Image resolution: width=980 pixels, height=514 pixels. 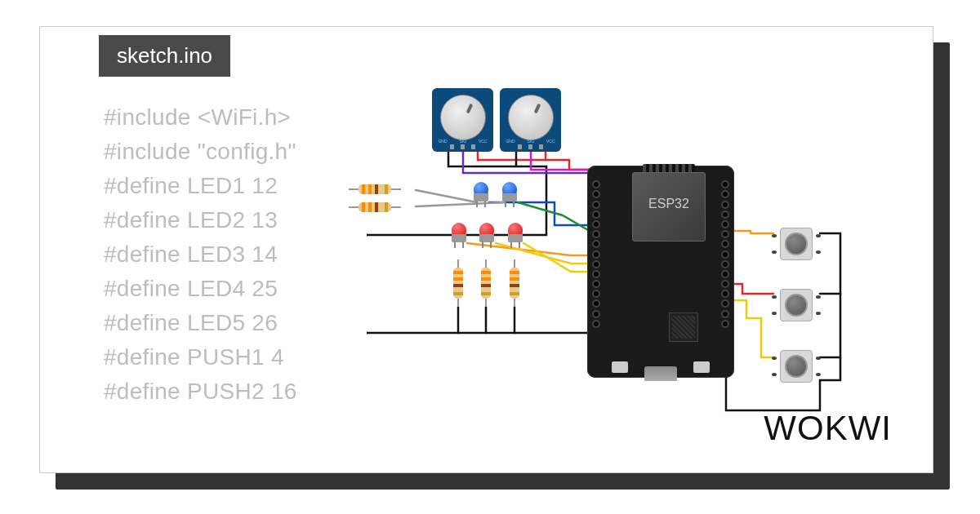 What do you see at coordinates (669, 204) in the screenshot?
I see `esp32-label: ESP32` at bounding box center [669, 204].